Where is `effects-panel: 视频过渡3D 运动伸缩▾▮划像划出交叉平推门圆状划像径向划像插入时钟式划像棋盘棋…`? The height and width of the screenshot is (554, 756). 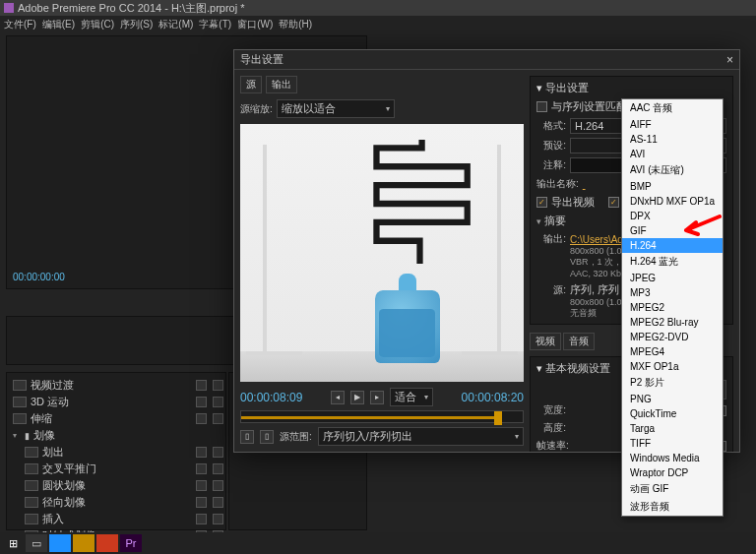
effects-panel: 视频过渡3D 运动伸缩▾▮划像划出交叉平推门圆状划像径向划像插入时钟式划像棋盘棋… is located at coordinates (116, 451).